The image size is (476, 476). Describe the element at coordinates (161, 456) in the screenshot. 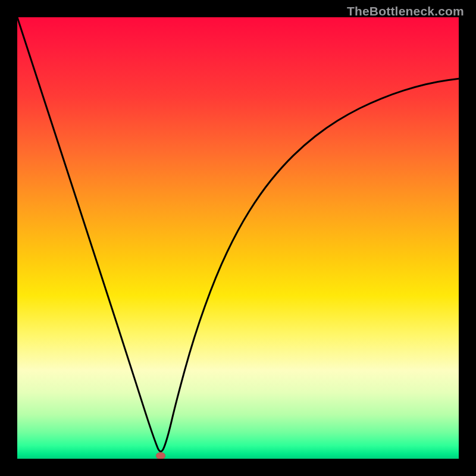

I see `optimum-marker-icon` at that location.